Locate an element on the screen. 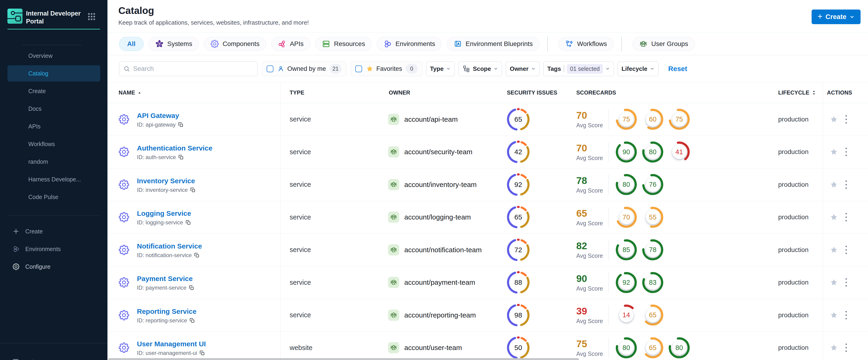 Image resolution: width=868 pixels, height=360 pixels. sidebar-item-docs: Docs is located at coordinates (54, 109).